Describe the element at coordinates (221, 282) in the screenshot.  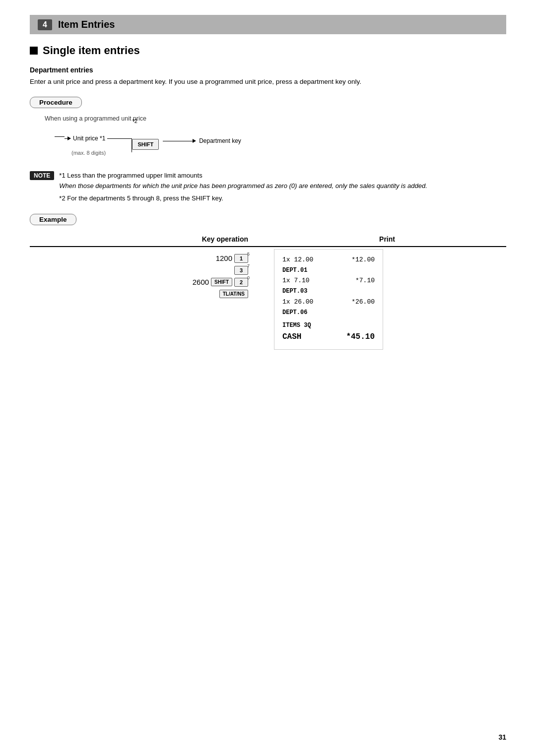
I see `key-btn-shift: SHIFT` at that location.